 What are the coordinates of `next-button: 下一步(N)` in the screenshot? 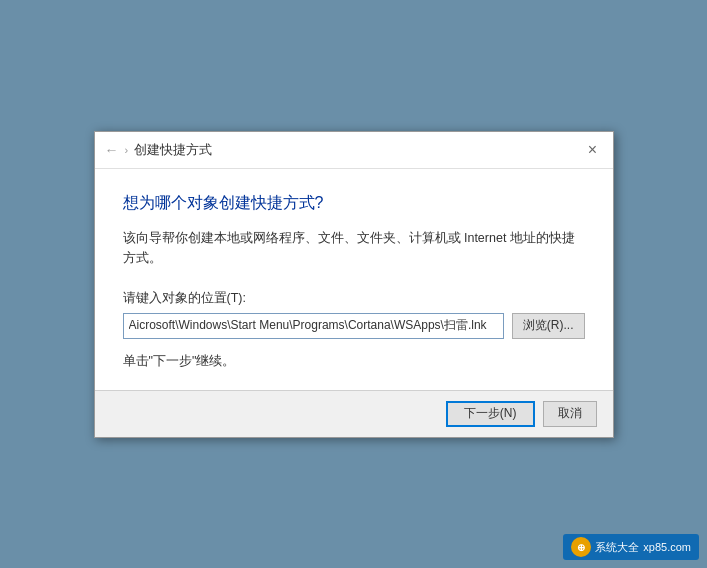 It's located at (490, 414).